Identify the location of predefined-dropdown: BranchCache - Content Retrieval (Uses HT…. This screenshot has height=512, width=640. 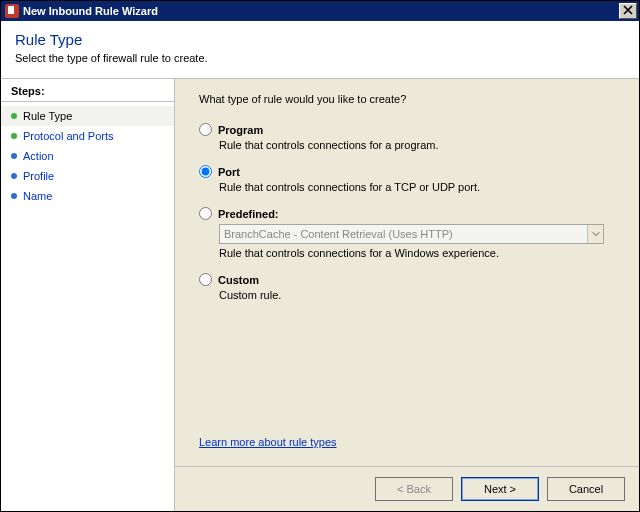
(412, 234).